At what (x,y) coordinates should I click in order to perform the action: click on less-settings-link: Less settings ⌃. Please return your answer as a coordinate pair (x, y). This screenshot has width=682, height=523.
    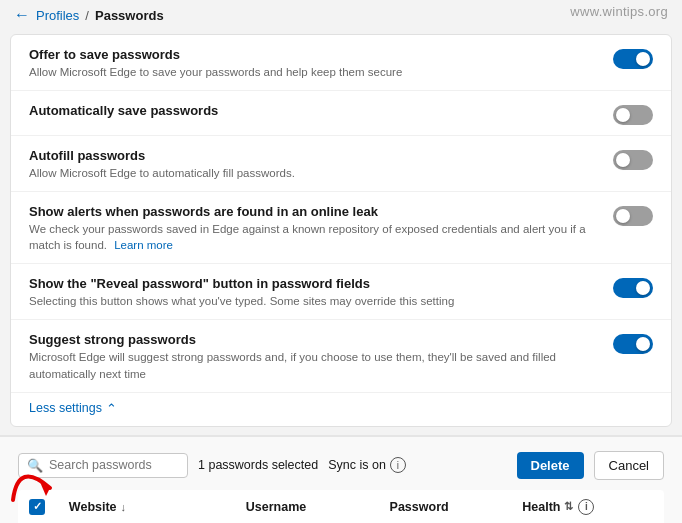
    Looking at the image, I should click on (341, 408).